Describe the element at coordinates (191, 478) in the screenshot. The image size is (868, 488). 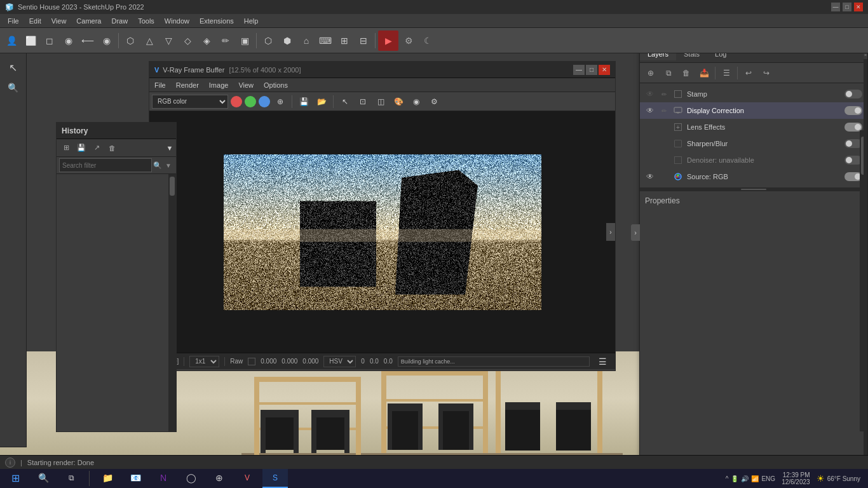
I see `taskbar-browser1: ◯` at that location.